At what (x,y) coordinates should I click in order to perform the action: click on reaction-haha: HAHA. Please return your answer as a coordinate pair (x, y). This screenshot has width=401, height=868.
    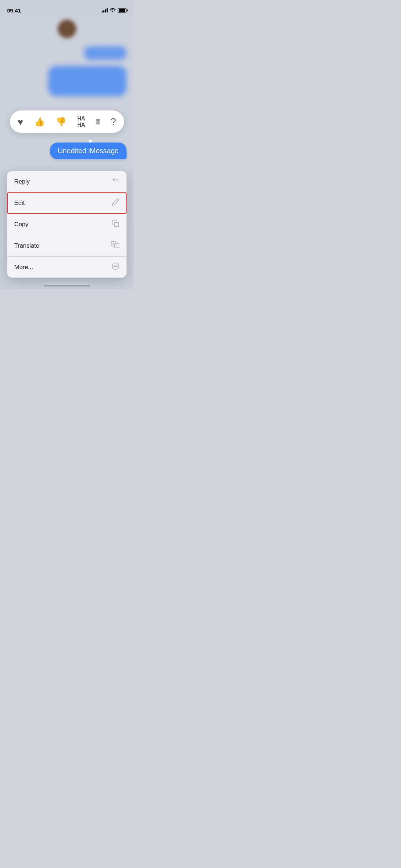
    Looking at the image, I should click on (81, 122).